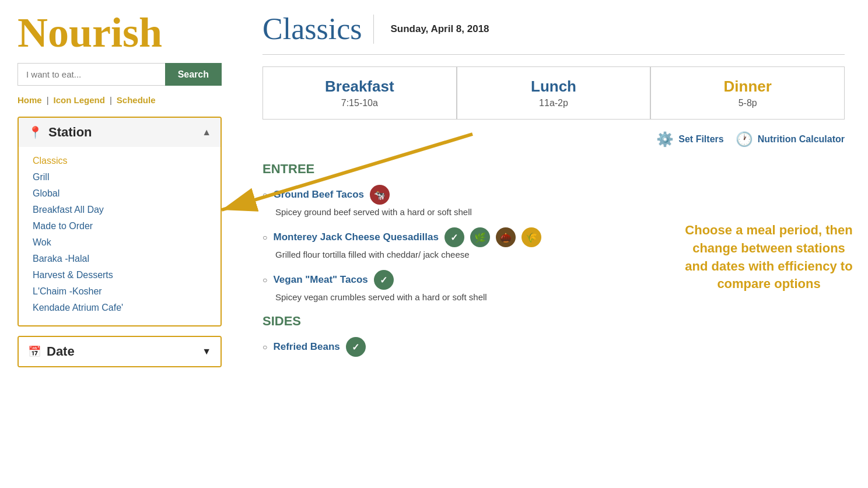 The width and height of the screenshot is (868, 488). What do you see at coordinates (380, 195) in the screenshot?
I see `diet-icon-beef-0: 🐄` at bounding box center [380, 195].